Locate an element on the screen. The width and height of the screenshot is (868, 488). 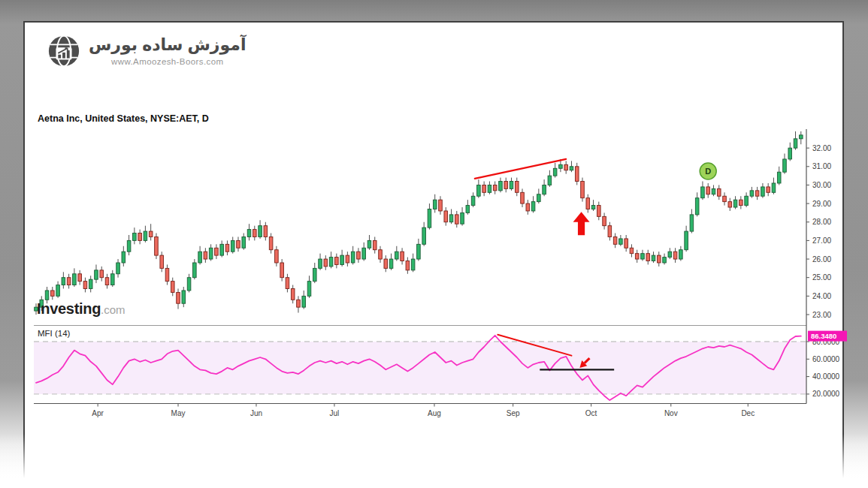
logo-url: www.Amoozesh-Boors.com is located at coordinates (167, 62).